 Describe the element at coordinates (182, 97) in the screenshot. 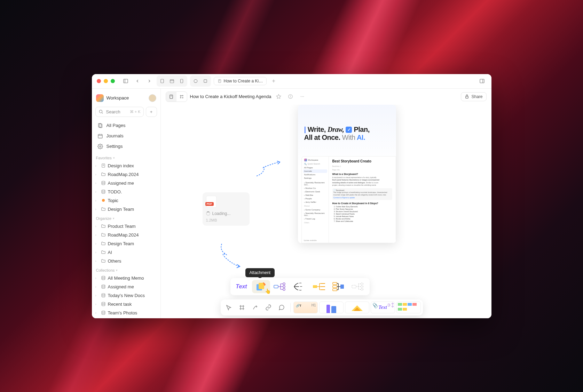

I see `mode-edgeless` at that location.